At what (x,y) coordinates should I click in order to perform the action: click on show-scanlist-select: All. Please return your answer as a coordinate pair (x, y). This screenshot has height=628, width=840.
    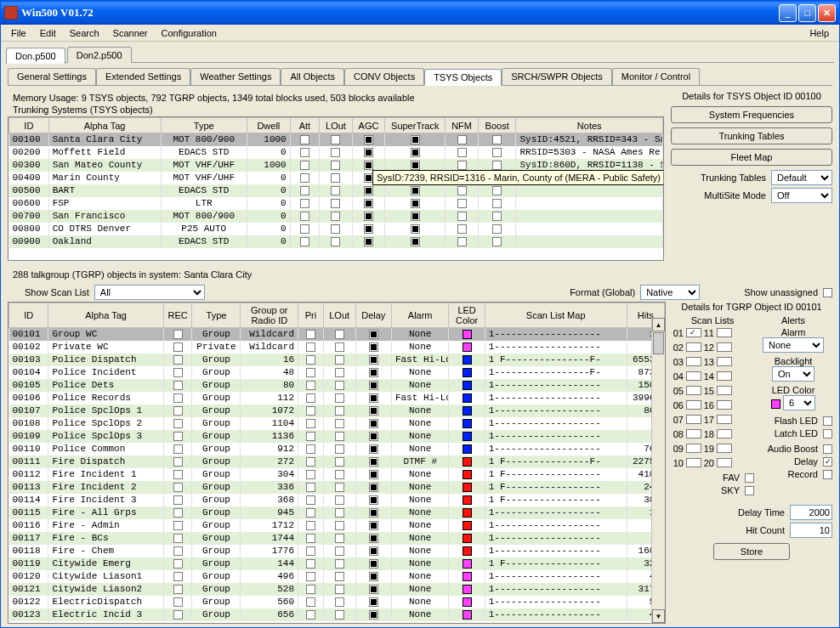
    Looking at the image, I should click on (150, 292).